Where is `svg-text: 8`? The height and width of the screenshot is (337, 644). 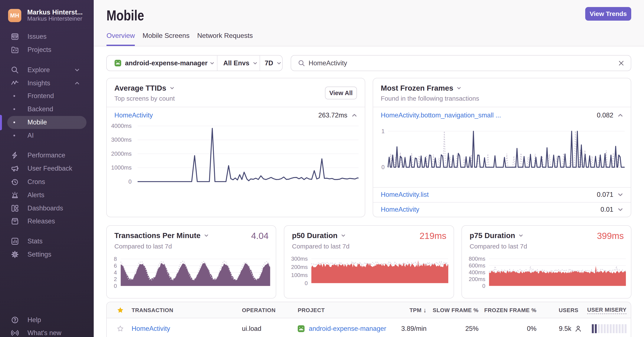 svg-text: 8 is located at coordinates (116, 259).